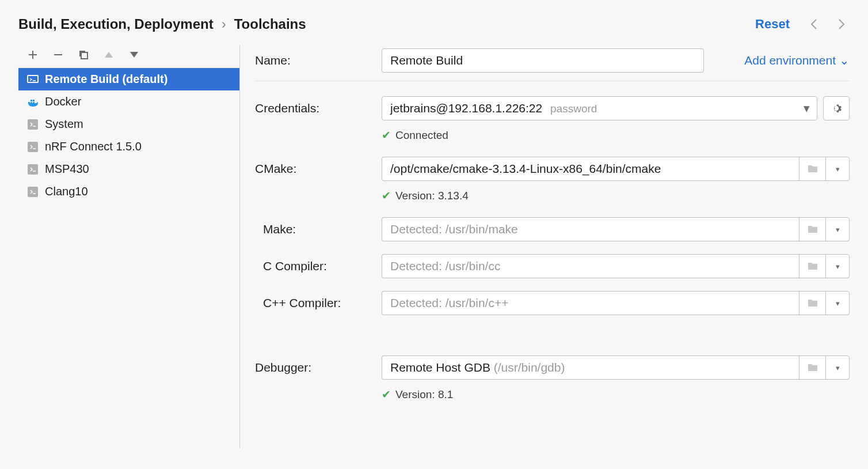  I want to click on c-compiler-label: C Compiler:, so click(318, 266).